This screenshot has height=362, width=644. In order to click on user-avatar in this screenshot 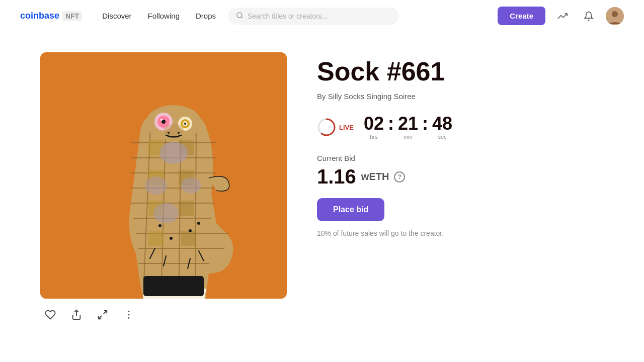, I will do `click(615, 16)`.